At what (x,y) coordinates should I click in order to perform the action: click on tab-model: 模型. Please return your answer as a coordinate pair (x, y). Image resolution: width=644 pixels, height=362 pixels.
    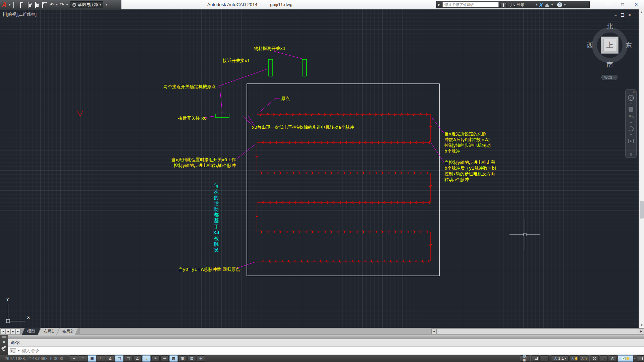
    Looking at the image, I should click on (31, 331).